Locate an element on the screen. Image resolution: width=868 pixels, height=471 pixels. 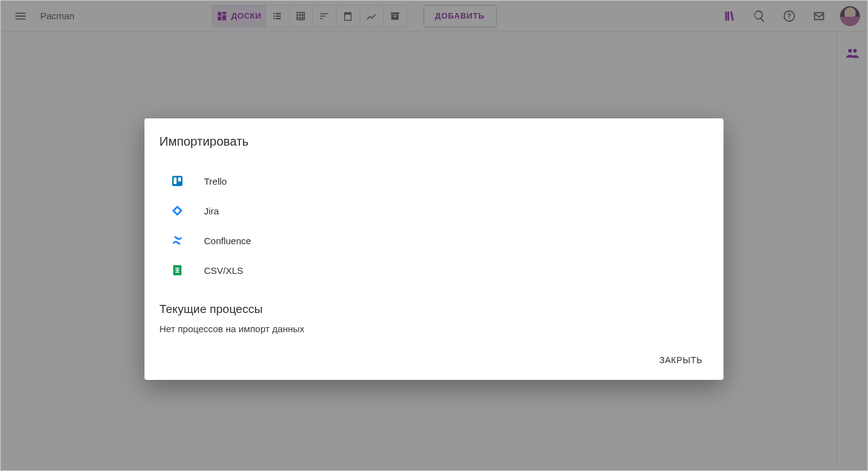
import-option-trello: Trello is located at coordinates (434, 181).